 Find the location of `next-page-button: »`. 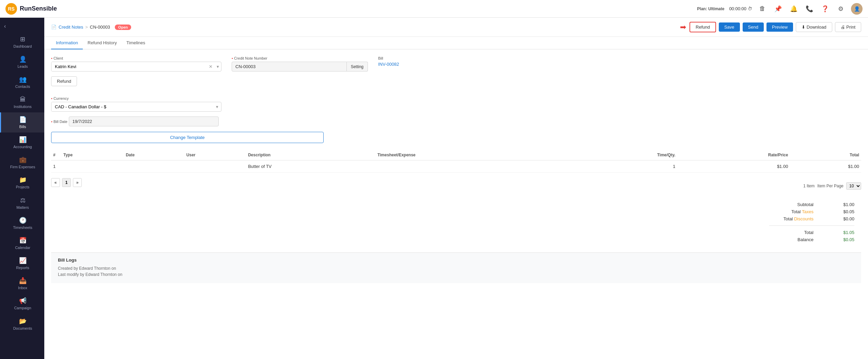

next-page-button: » is located at coordinates (77, 183).